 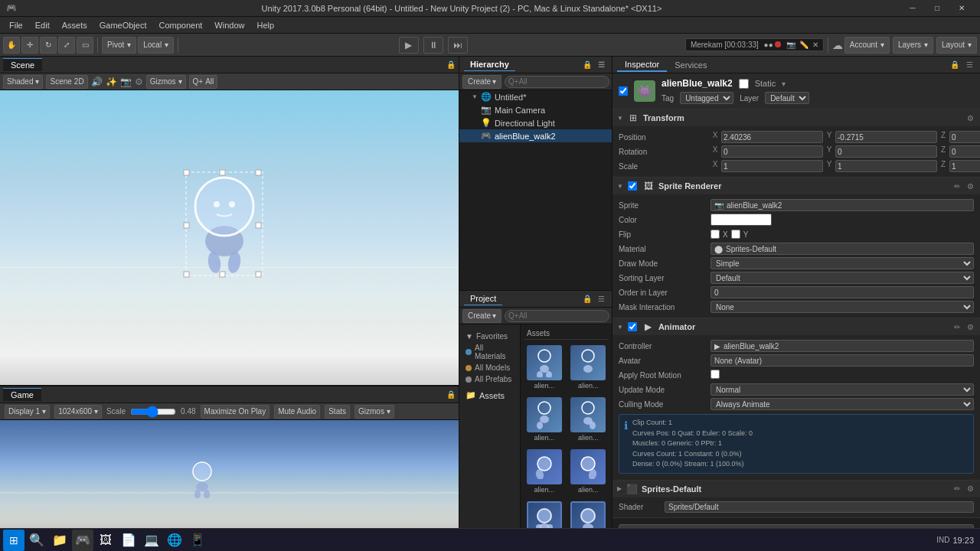 I want to click on sprites-default-edit-icon: ✏, so click(x=957, y=489).